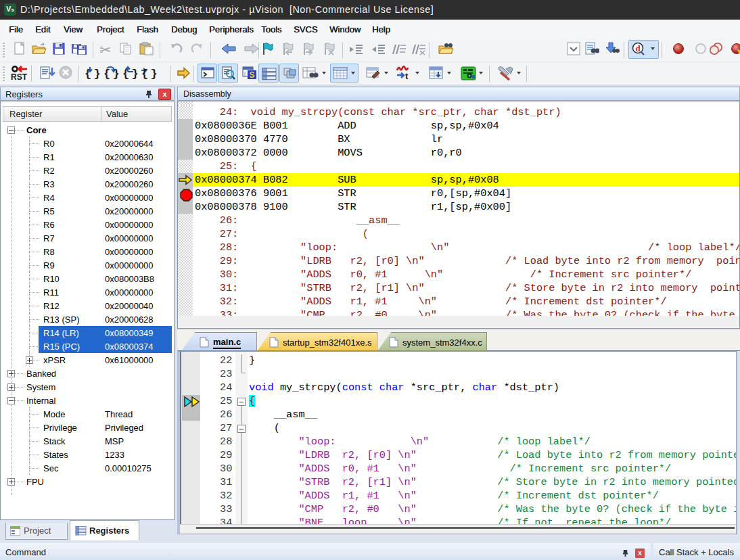 Image resolution: width=740 pixels, height=560 pixels. What do you see at coordinates (638, 49) in the screenshot?
I see `svg-text: d` at bounding box center [638, 49].